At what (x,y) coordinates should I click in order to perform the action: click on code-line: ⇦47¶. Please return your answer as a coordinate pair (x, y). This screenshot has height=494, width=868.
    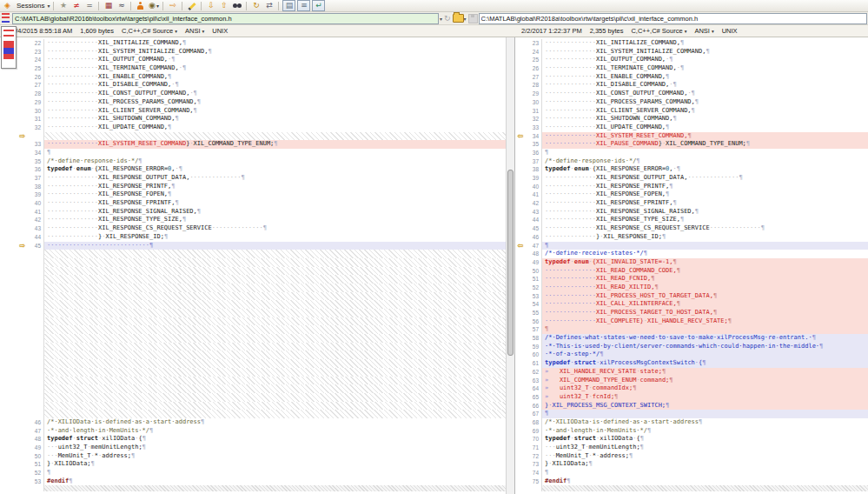
    Looking at the image, I should click on (692, 246).